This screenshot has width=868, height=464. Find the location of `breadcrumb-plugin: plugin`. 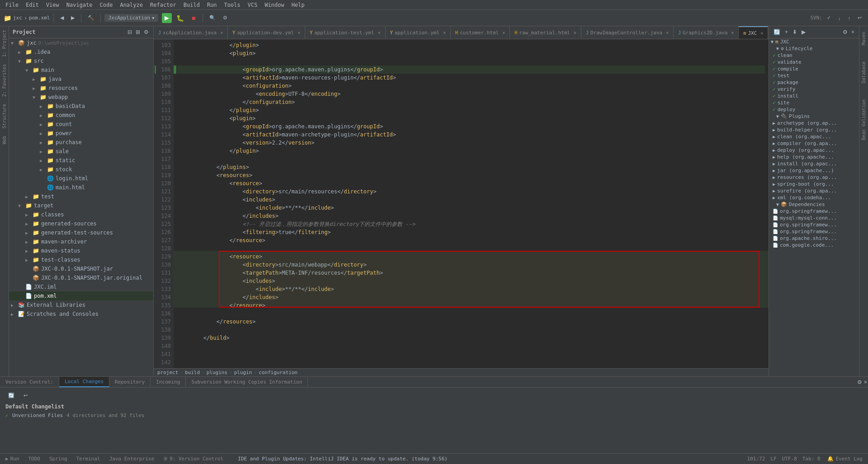

breadcrumb-plugin: plugin is located at coordinates (243, 372).